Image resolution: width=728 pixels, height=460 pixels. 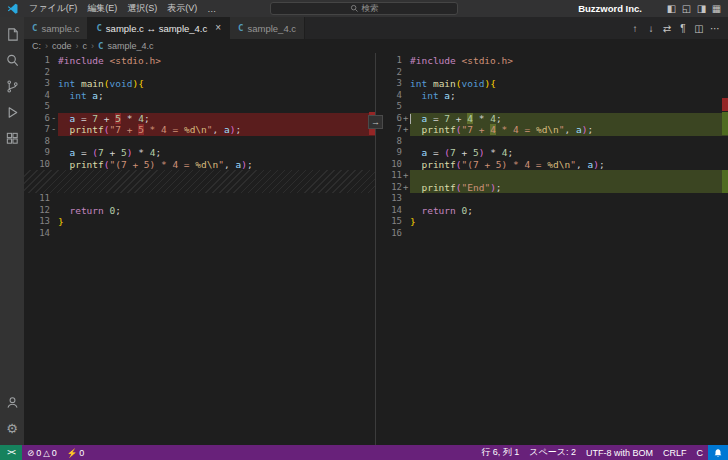 What do you see at coordinates (376, 46) in the screenshot?
I see `breadcrumb: C: › code › c › C sample_4.c` at bounding box center [376, 46].